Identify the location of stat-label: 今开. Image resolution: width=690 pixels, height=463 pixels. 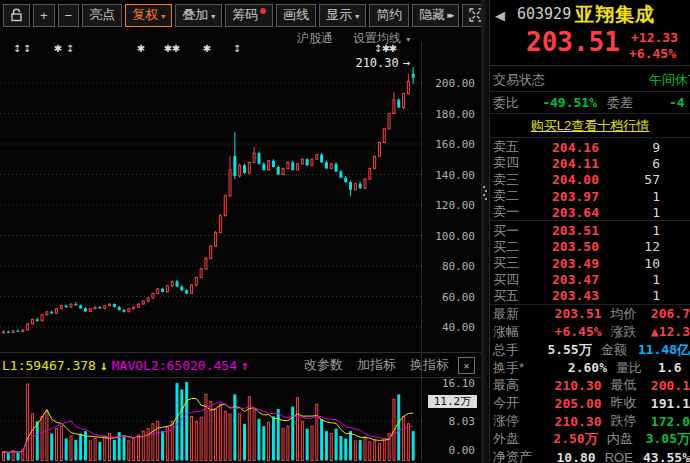
(514, 403).